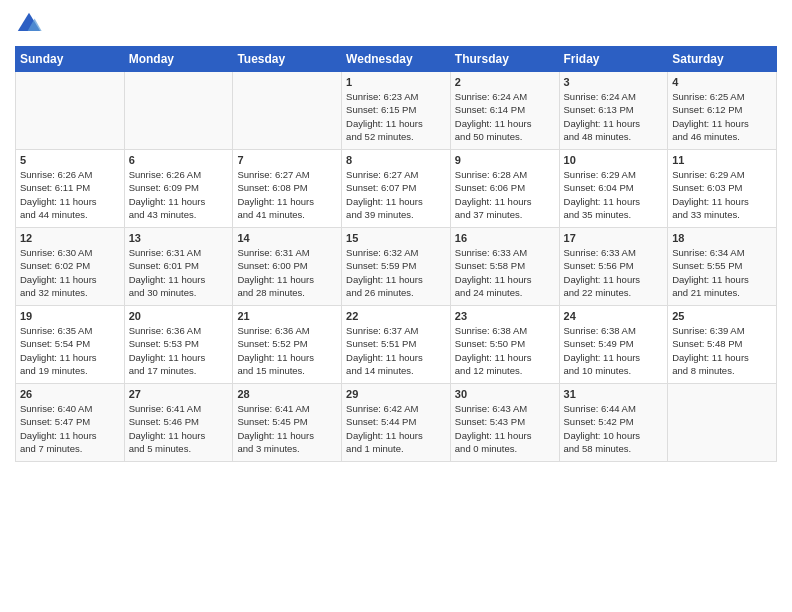  Describe the element at coordinates (722, 111) in the screenshot. I see `calendar-cell: 4Sunrise: 6:25 AM Sunset: 6:12 PM Daylig…` at that location.